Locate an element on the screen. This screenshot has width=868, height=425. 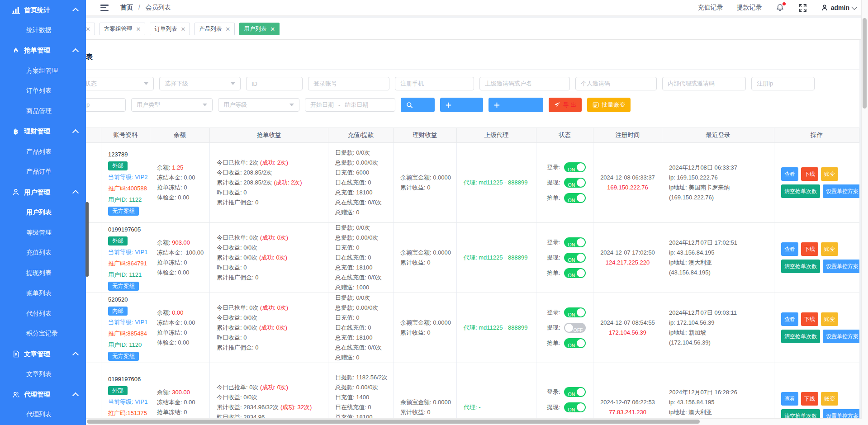
tab-订单列表: 订单列表✕ is located at coordinates (170, 29).